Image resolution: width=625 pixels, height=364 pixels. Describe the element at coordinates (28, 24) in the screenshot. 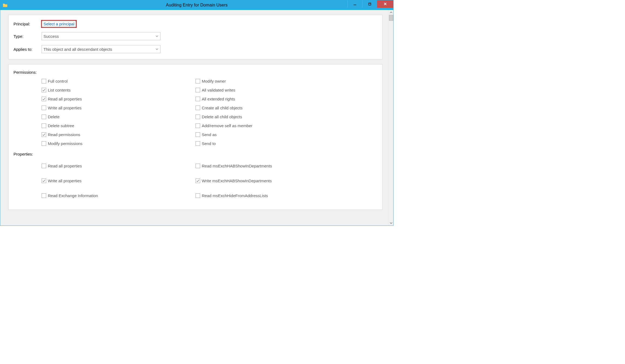

I see `label-principal: Principal:` at that location.